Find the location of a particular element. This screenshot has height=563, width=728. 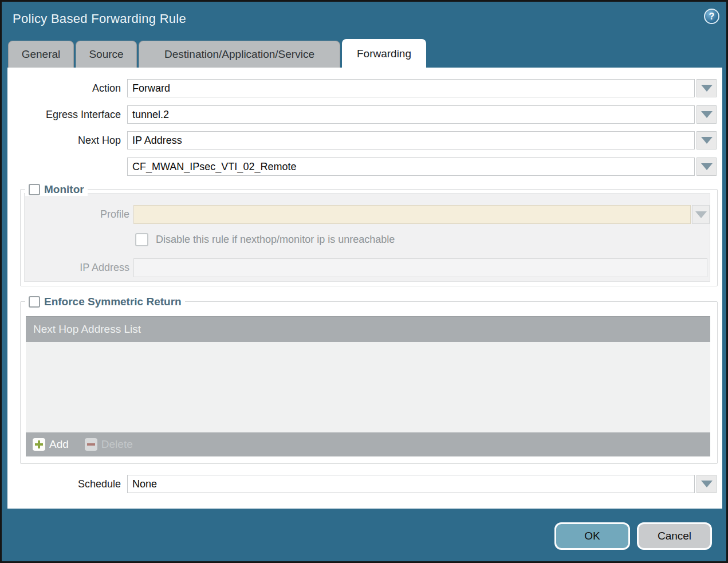

monitor-ip-address-label: IP Address is located at coordinates (77, 268).